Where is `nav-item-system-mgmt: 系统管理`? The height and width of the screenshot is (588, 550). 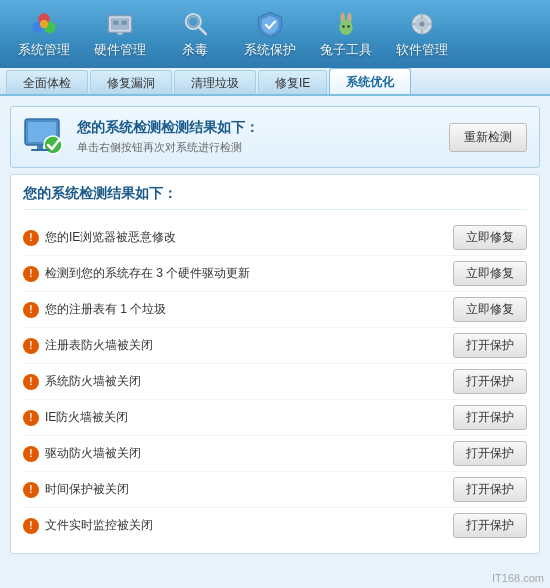 nav-item-system-mgmt: 系统管理 is located at coordinates (44, 34).